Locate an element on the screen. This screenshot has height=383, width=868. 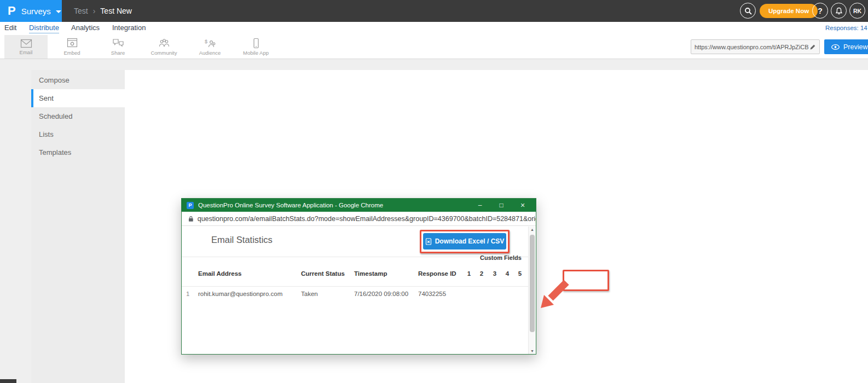
toolbar-label: Mobile App is located at coordinates (256, 53).